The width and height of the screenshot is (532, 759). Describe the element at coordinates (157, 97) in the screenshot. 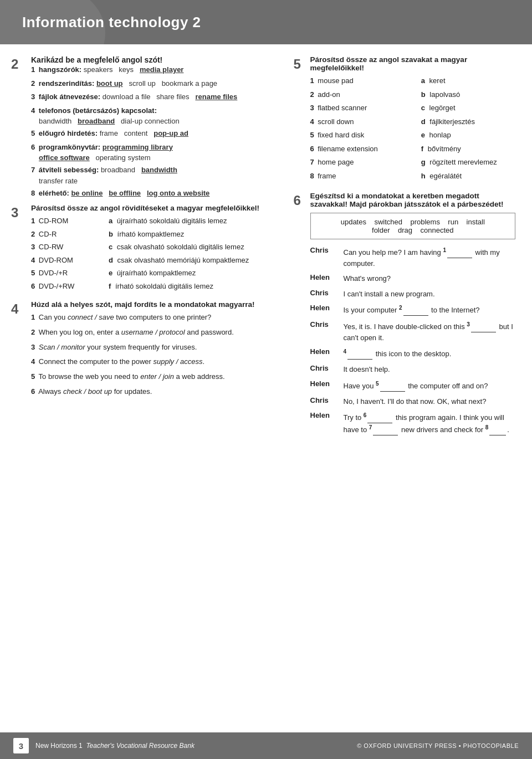

I see `list-item: 3 fájlok átnevezése: download a file sha…` at that location.